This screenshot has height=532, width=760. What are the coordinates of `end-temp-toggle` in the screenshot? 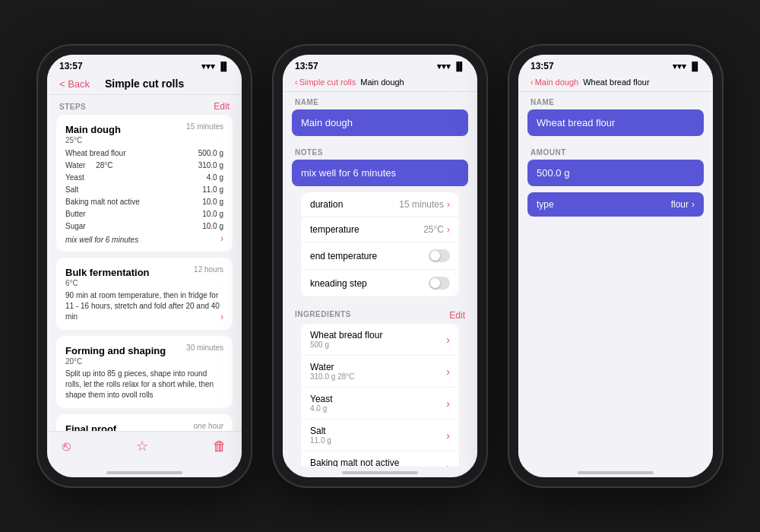 It's located at (439, 255).